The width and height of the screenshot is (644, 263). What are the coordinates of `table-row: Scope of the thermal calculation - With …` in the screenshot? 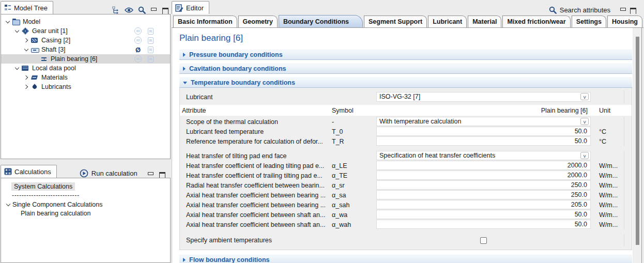 It's located at (406, 122).